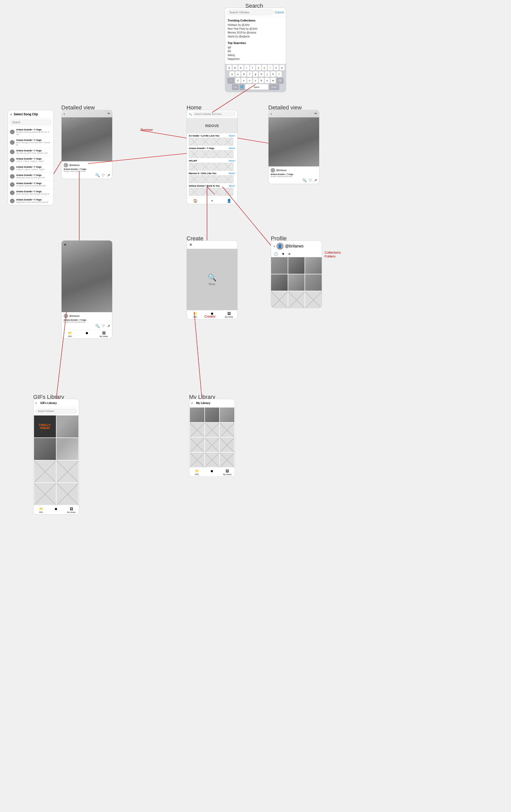 This screenshot has height=812, width=511. Describe the element at coordinates (45, 426) in the screenshot. I see `gif-cell-friday: FINALLYFRIDAY` at that location.